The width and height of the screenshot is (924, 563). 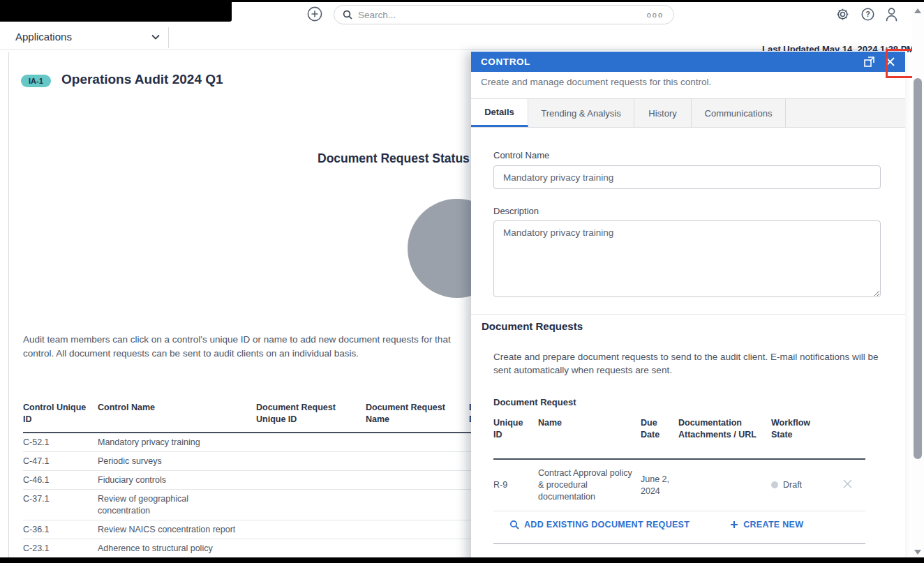 What do you see at coordinates (680, 486) in the screenshot?
I see `document-request-row: R-9 Contract Approval policy & procedura…` at bounding box center [680, 486].